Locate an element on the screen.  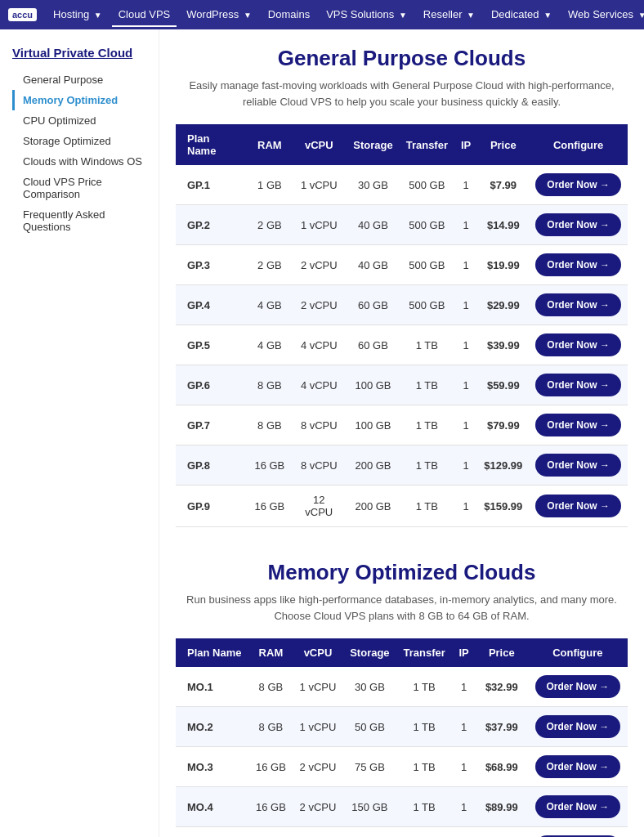
gp-price-GP.1: $7.99 is located at coordinates (503, 185).